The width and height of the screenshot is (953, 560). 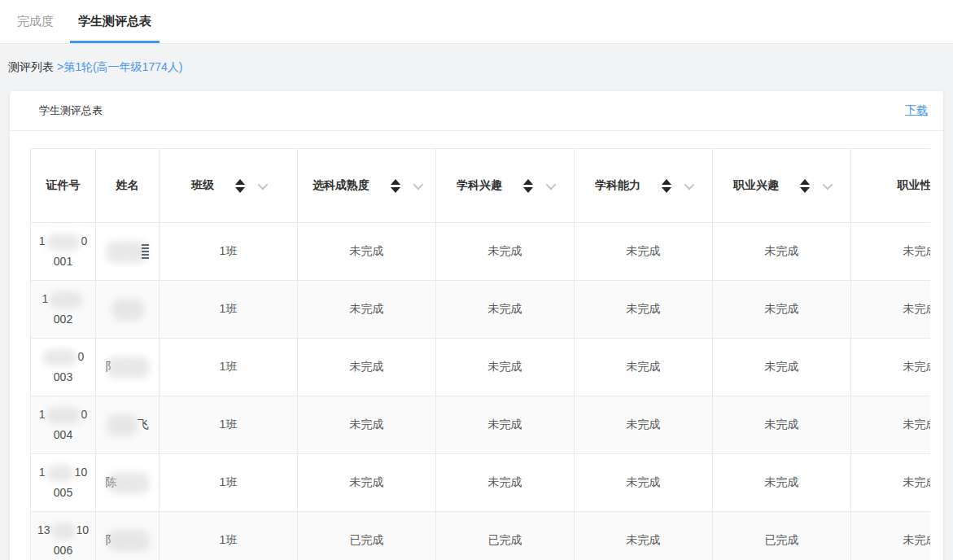 I want to click on id-cell: 0 003, so click(x=63, y=368).